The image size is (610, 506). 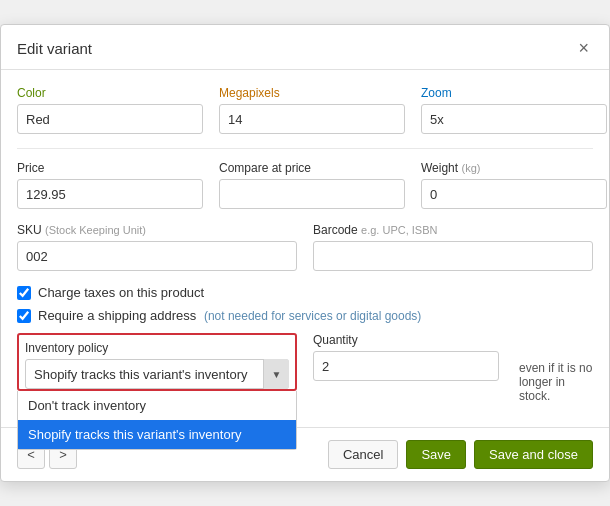 I want to click on inventory-policy-select: Shopify tracks this variant's inventory …, so click(x=157, y=374).